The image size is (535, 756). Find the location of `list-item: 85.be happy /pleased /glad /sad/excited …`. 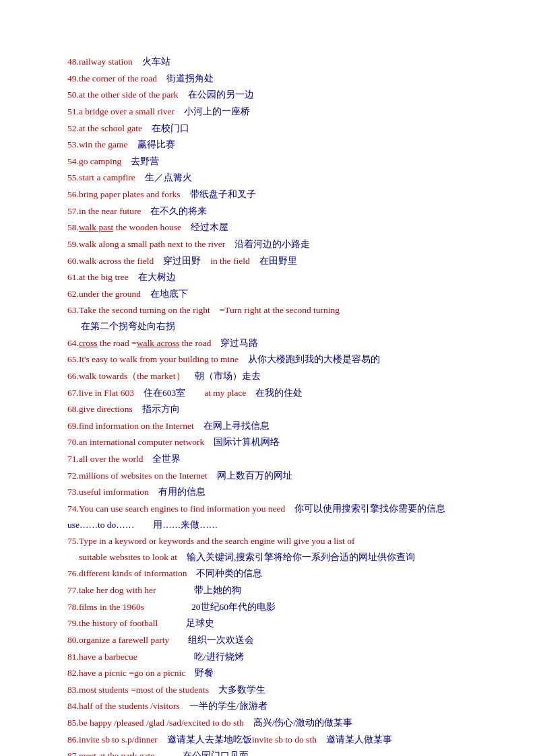

list-item: 85.be happy /pleased /glad /sad/excited … is located at coordinates (268, 723).